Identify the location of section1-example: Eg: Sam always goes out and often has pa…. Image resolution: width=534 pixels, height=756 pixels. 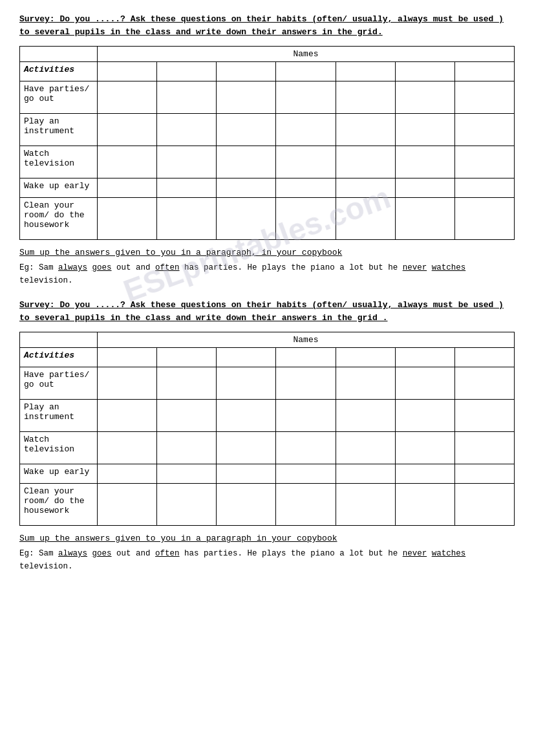
(267, 274).